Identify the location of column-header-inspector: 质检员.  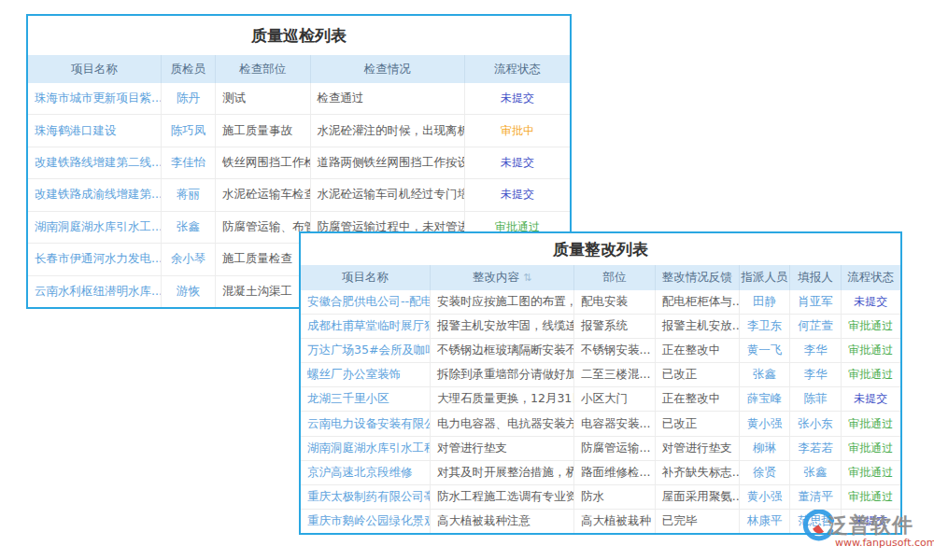
(188, 69).